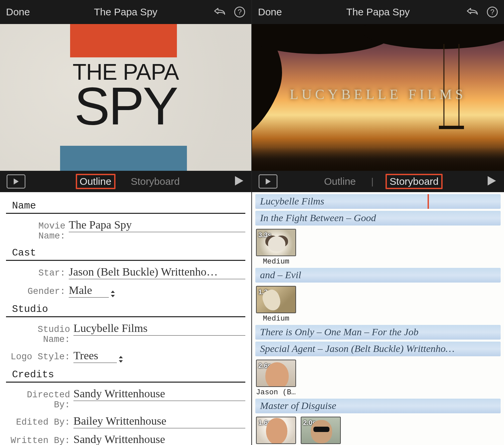 The image size is (504, 445). Describe the element at coordinates (378, 246) in the screenshot. I see `clip-row: 3.3sMedium` at that location.